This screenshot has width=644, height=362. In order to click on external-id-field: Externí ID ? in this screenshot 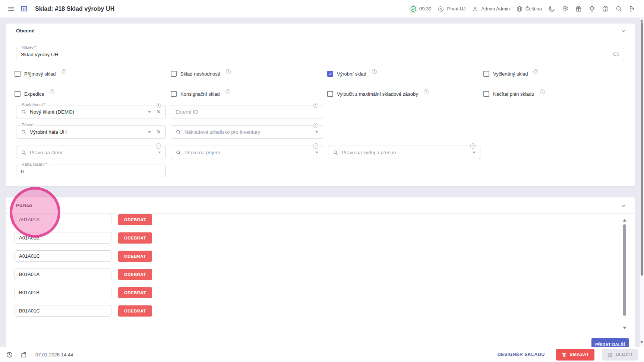, I will do `click(247, 112)`.